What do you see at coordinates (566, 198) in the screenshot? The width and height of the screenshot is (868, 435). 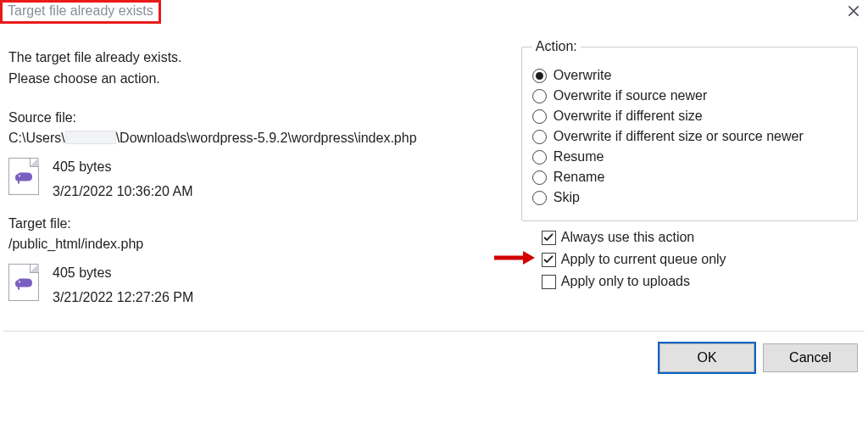 I see `radio-label: Skip` at bounding box center [566, 198].